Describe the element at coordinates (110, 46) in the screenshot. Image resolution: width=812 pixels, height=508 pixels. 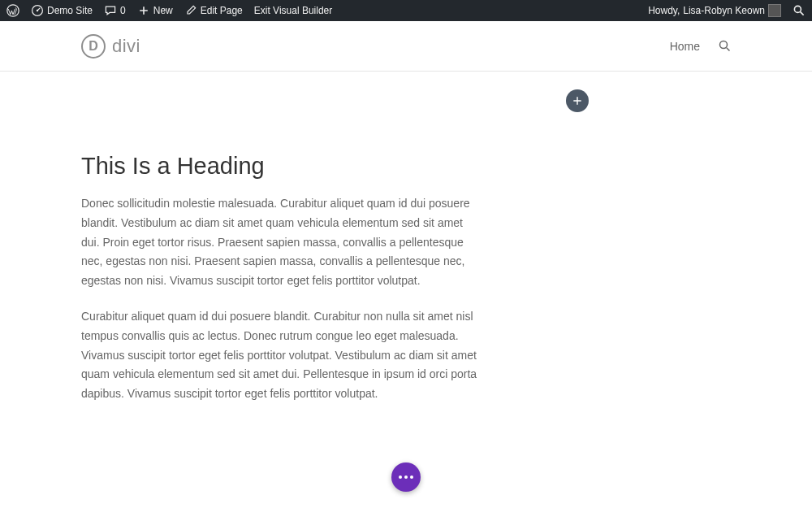
I see `site-logo: D divi` at that location.